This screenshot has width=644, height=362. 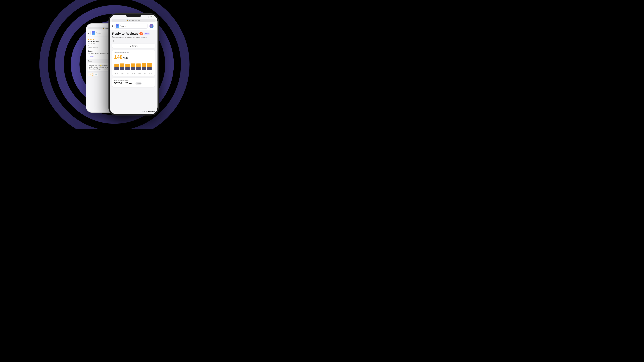 I want to click on back-lock-icon: 🔒, so click(x=104, y=28).